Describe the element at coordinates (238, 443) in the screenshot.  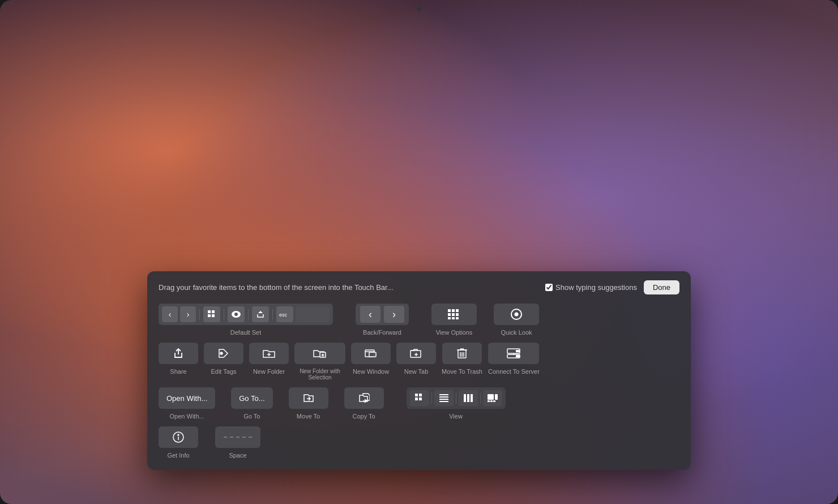
I see `space-item: Space` at that location.